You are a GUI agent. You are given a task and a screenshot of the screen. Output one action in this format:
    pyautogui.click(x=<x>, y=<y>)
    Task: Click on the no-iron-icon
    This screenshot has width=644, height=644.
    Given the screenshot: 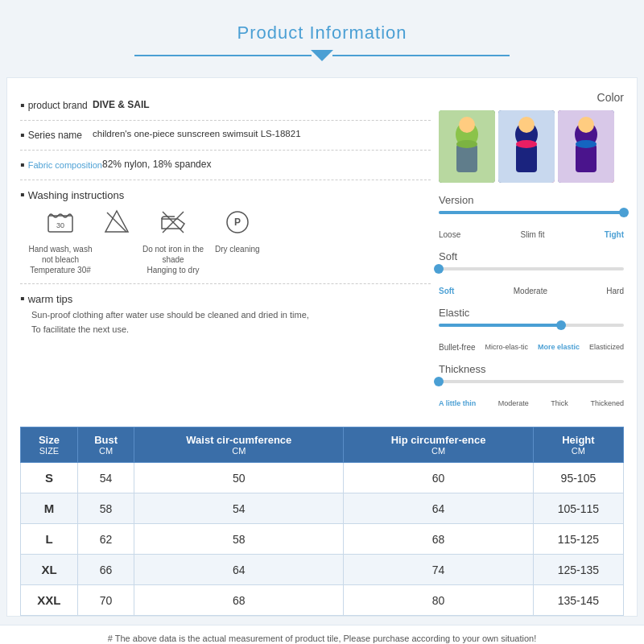 What is the action you would take?
    pyautogui.click(x=173, y=224)
    